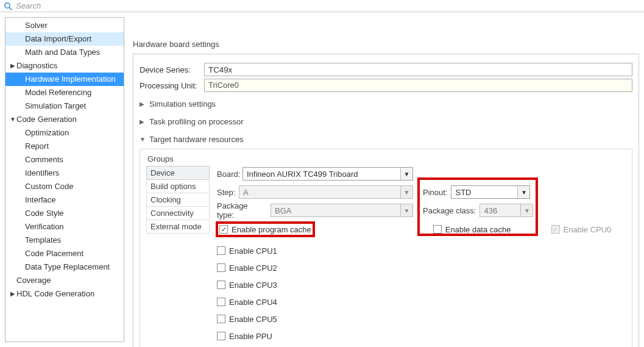 This screenshot has height=347, width=644. What do you see at coordinates (478, 229) in the screenshot?
I see `enable-data-cache-label: Enable data cache` at bounding box center [478, 229].